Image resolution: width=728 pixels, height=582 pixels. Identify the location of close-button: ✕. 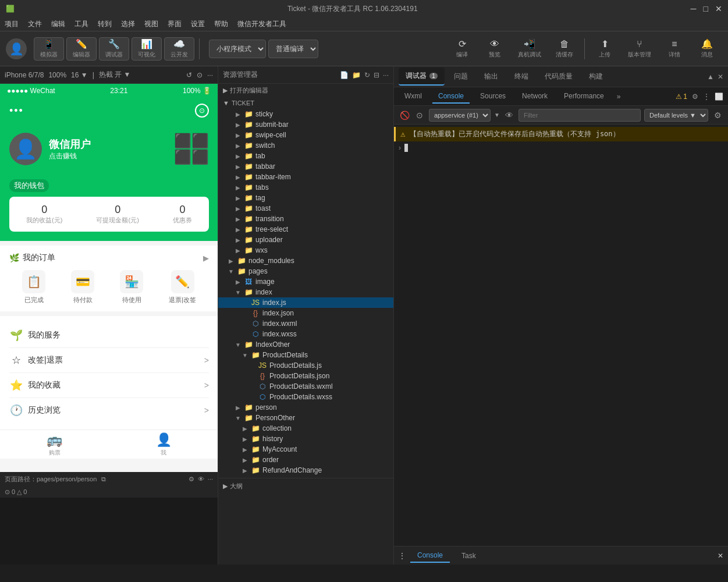
(719, 9).